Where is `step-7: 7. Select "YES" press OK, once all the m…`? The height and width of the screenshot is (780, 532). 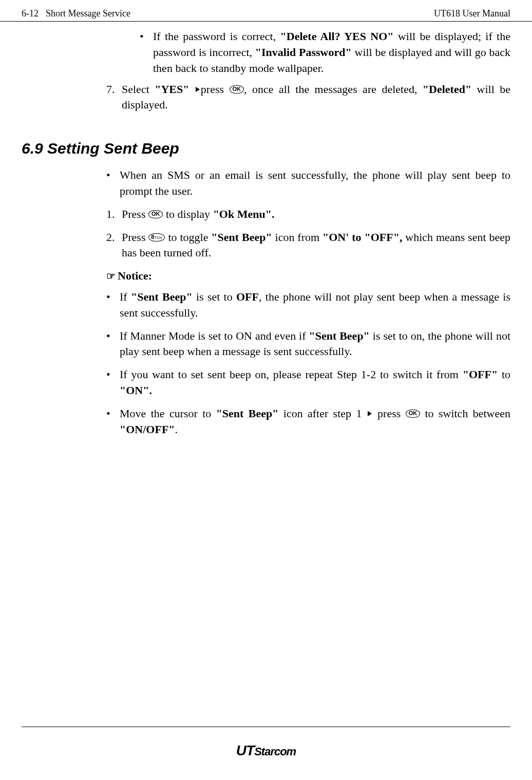 step-7: 7. Select "YES" press OK, once all the m… is located at coordinates (308, 98).